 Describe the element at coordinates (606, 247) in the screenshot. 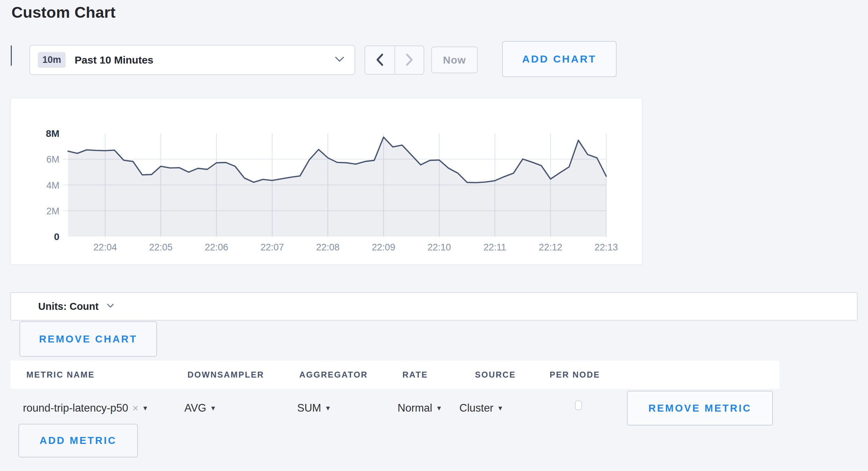

I see `svg-text: 22:13` at that location.